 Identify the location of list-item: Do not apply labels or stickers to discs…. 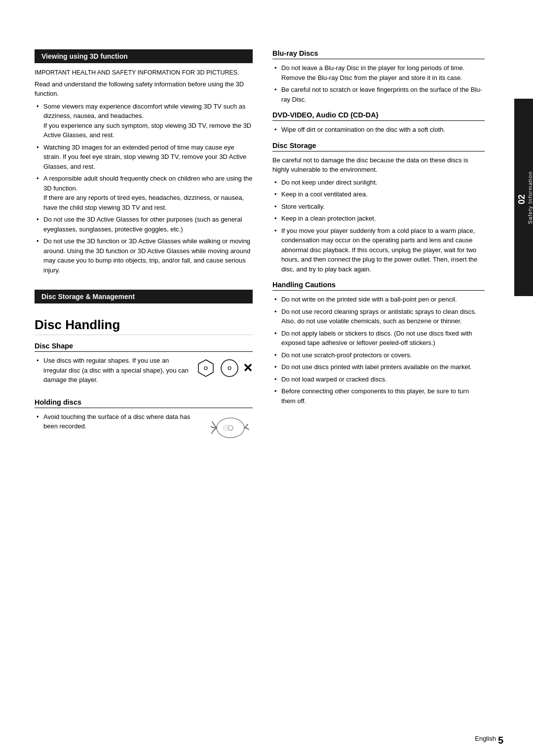
(379, 339).